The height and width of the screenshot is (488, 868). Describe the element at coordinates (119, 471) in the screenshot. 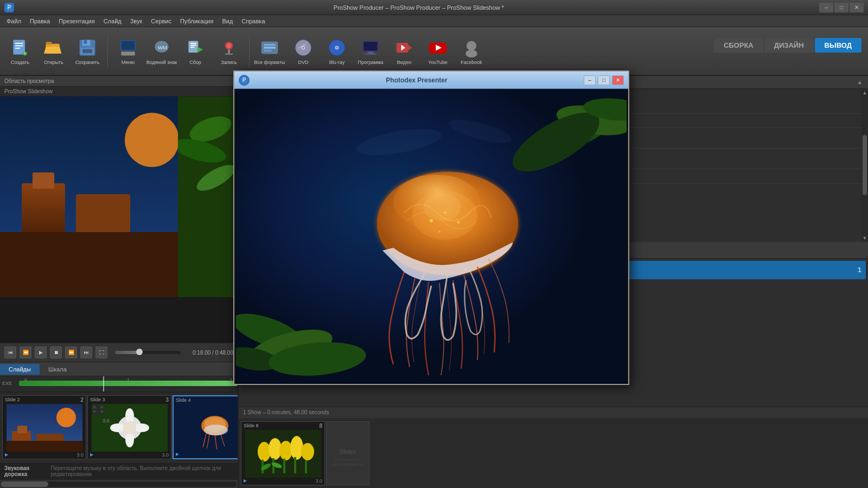

I see `audio-track: Звуковая дорожка Перетащите музыку в эту…` at that location.